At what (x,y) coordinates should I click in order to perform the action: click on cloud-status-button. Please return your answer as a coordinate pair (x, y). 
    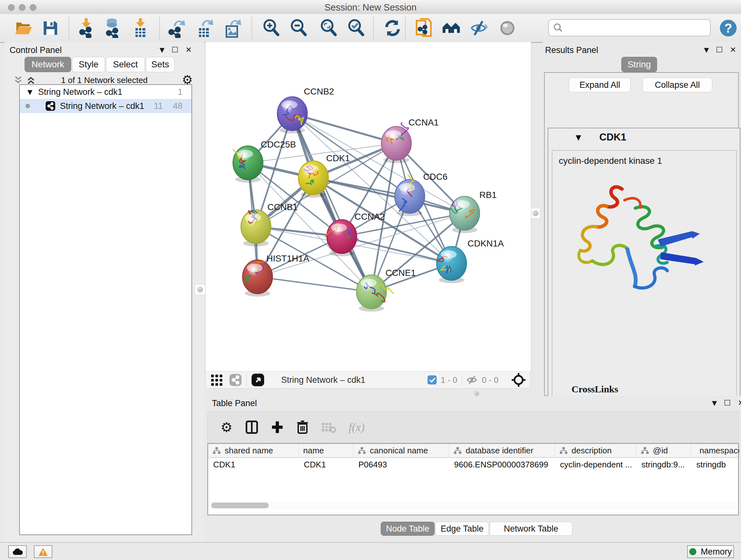
    Looking at the image, I should click on (17, 552).